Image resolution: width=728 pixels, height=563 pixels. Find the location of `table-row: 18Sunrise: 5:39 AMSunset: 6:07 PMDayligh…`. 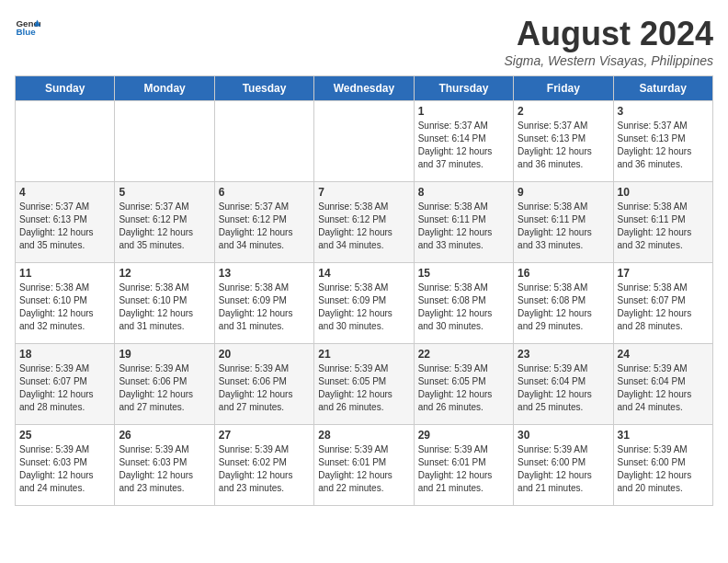

table-row: 18Sunrise: 5:39 AMSunset: 6:07 PMDayligh… is located at coordinates (65, 385).